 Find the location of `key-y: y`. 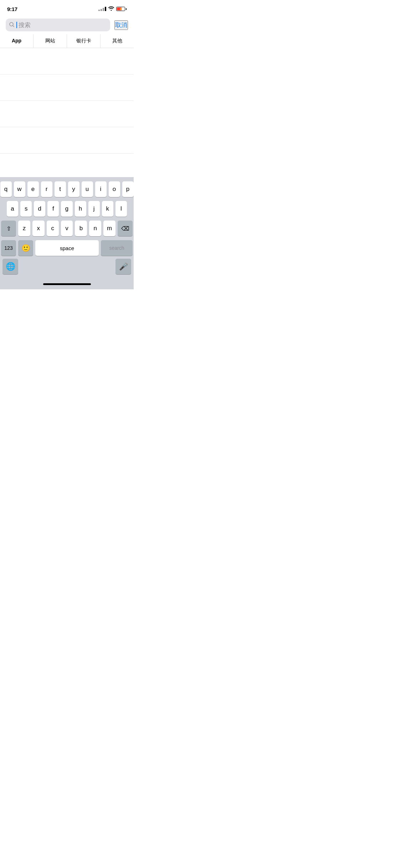

key-y: y is located at coordinates (74, 189).